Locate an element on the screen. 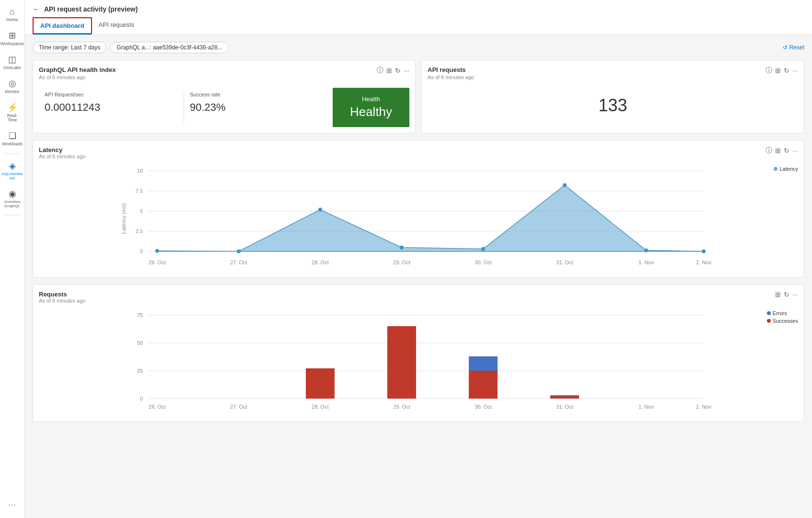 The image size is (812, 518). latency-refresh-btn: ↻ is located at coordinates (787, 151).